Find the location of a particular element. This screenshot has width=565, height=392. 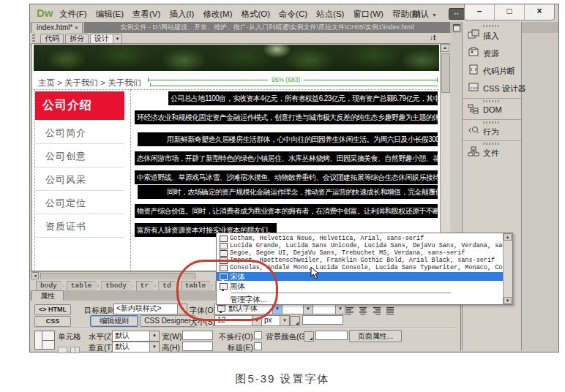

height-label: 高(H) is located at coordinates (171, 348).